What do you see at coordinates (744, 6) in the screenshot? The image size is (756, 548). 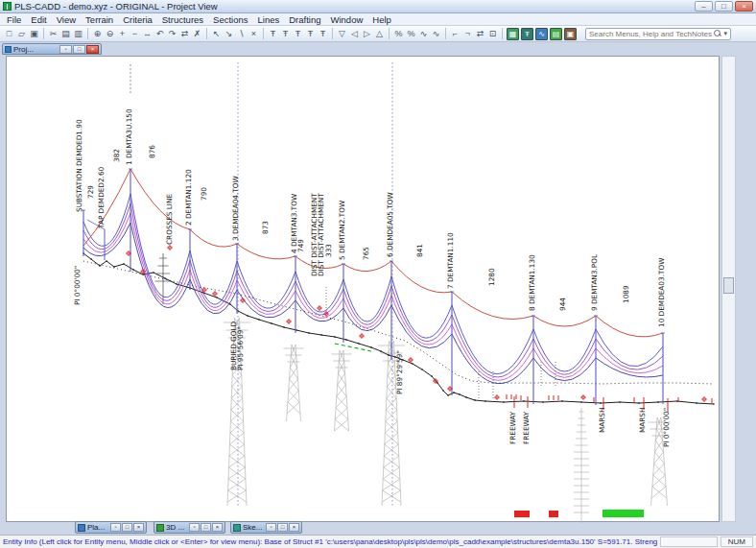 I see `close-button: ×` at bounding box center [744, 6].